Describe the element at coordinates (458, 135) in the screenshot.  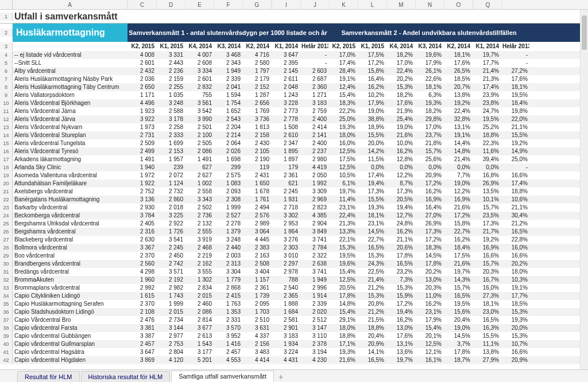
I see `data-cell: 19,1%` at that location.